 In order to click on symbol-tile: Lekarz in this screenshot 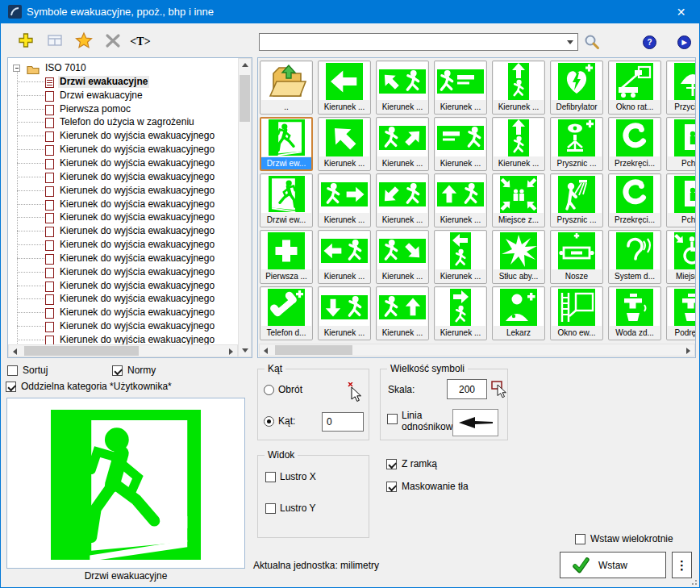, I will do `click(519, 313)`.